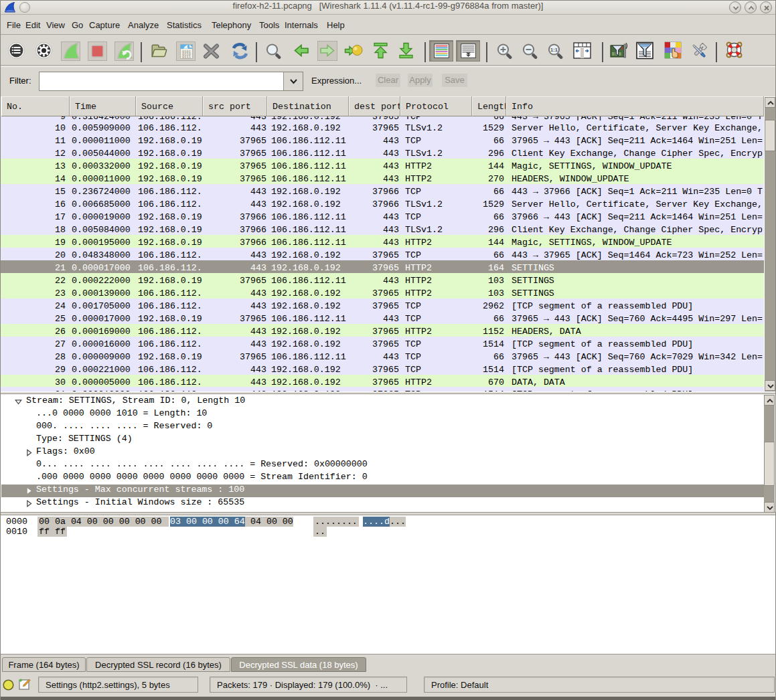 This screenshot has width=776, height=700. What do you see at coordinates (554, 50) in the screenshot?
I see `svg-text: 1:1` at bounding box center [554, 50].